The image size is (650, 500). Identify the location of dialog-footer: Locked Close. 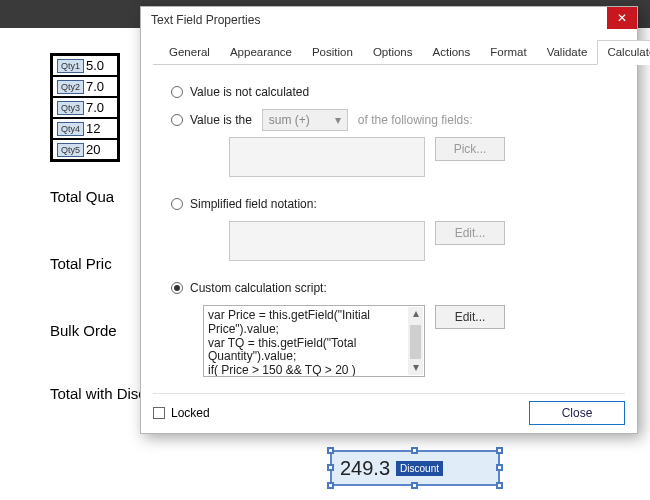
(389, 408).